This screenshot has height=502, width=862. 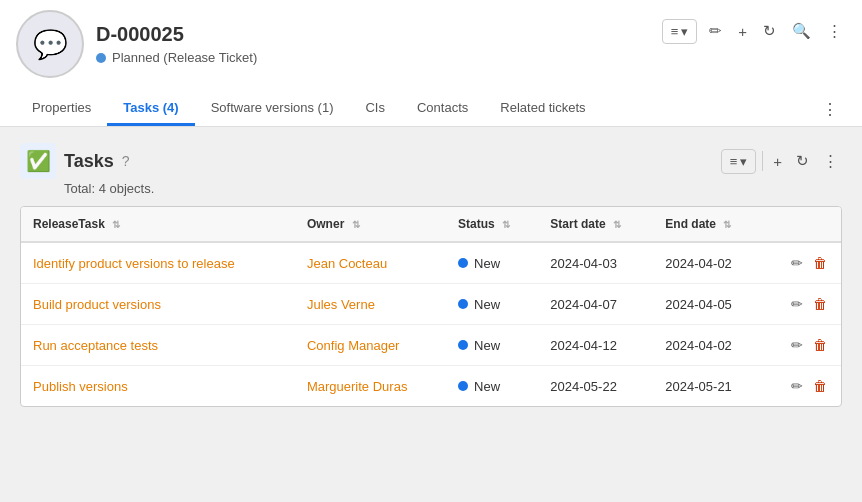 What do you see at coordinates (754, 27) in the screenshot?
I see `header-actions: ≡ ▾ ✏ + ↻ 🔍 ⋮` at bounding box center [754, 27].